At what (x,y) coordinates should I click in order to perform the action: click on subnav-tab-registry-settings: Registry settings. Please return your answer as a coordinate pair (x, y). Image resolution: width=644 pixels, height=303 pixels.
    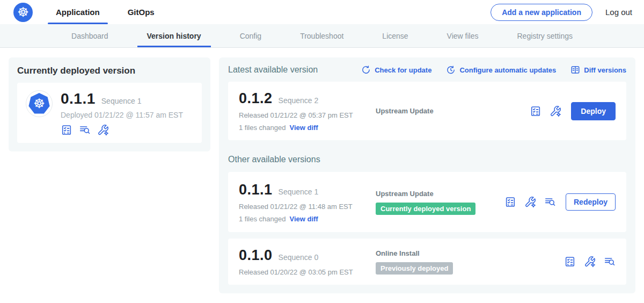
    Looking at the image, I should click on (545, 35).